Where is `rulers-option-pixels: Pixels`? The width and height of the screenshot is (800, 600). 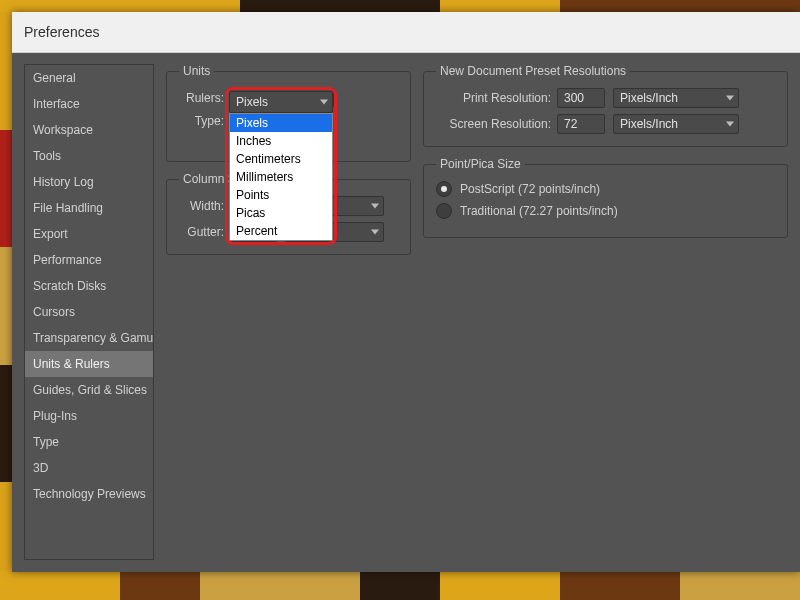 rulers-option-pixels: Pixels is located at coordinates (281, 123).